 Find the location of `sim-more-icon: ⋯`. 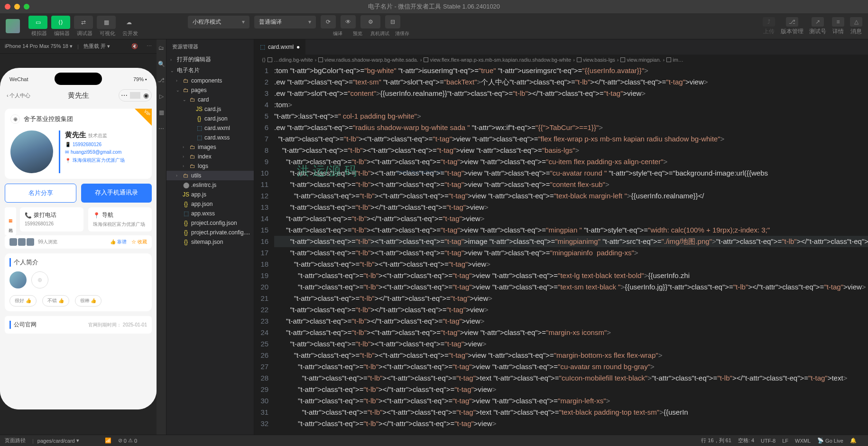

sim-more-icon: ⋯ is located at coordinates (149, 46).